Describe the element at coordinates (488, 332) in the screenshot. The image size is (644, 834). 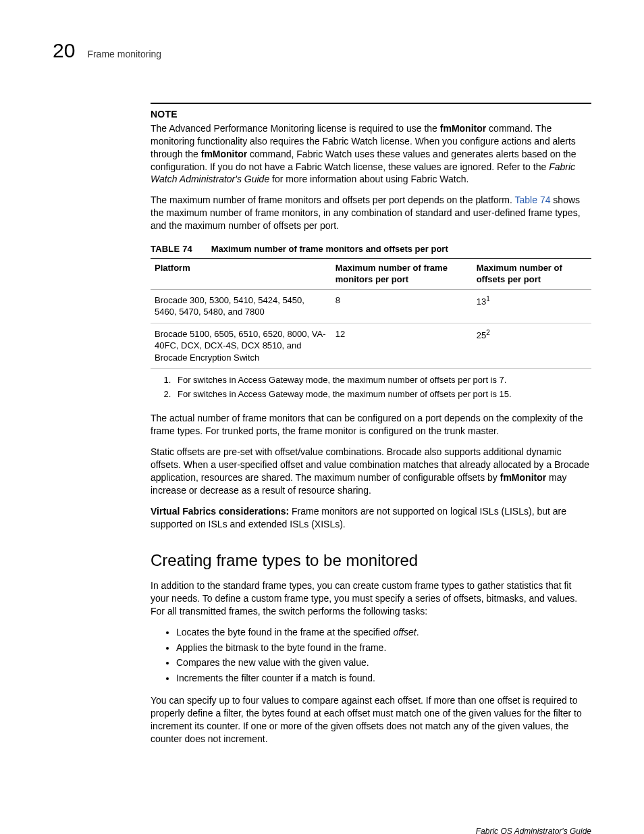
I see `footnote-ref: 2` at that location.